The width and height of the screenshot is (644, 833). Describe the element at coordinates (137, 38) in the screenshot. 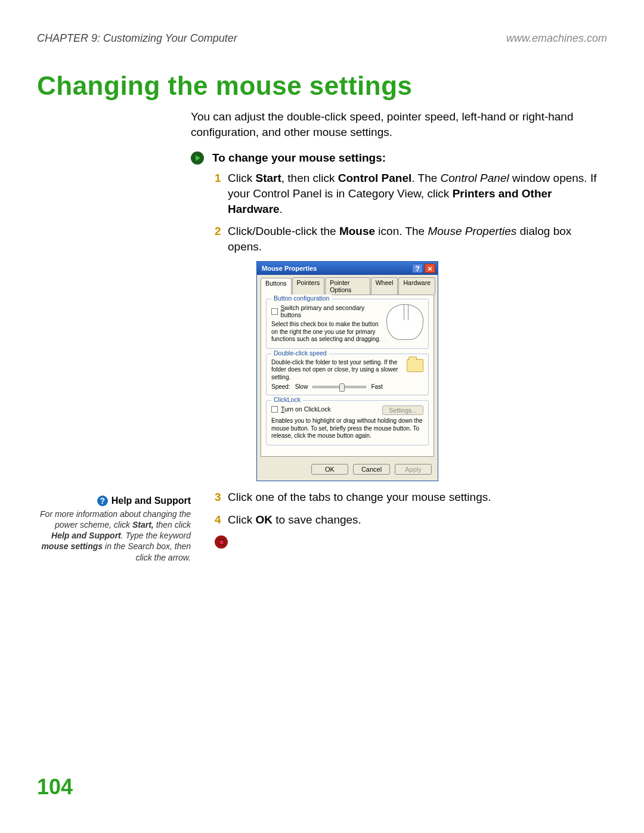

I see `chapter-label: CHAPTER 9: Customizing Your Computer` at that location.